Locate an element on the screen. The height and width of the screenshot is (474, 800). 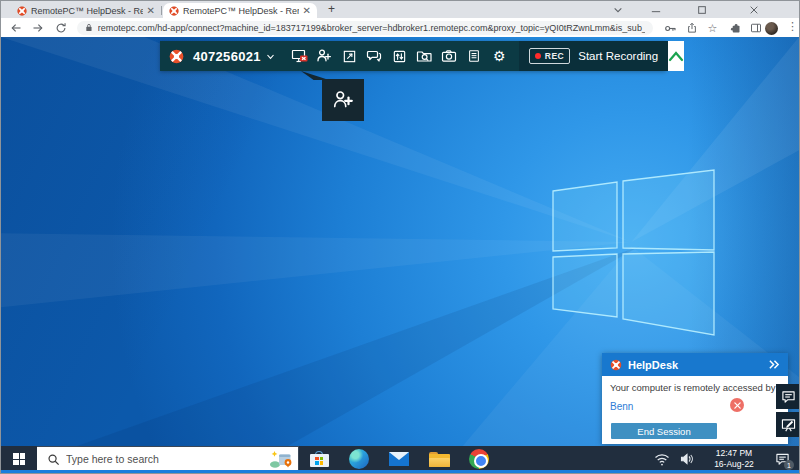
fullscreen-button is located at coordinates (350, 56).